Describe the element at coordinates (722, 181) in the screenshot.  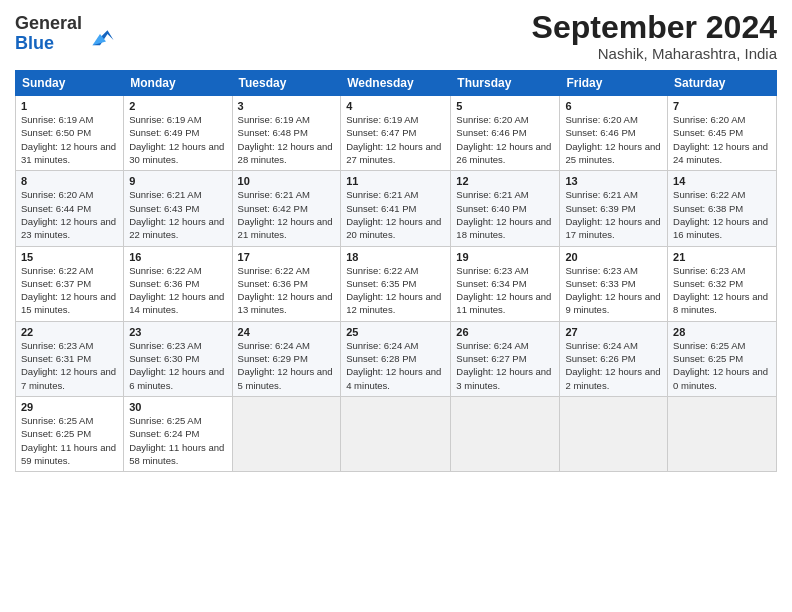
I see `day-number: 14` at that location.